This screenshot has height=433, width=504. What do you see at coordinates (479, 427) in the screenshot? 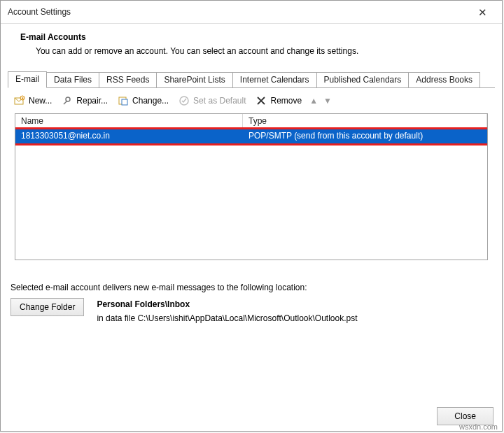
I see `watermark: wsxdn.com` at bounding box center [479, 427].